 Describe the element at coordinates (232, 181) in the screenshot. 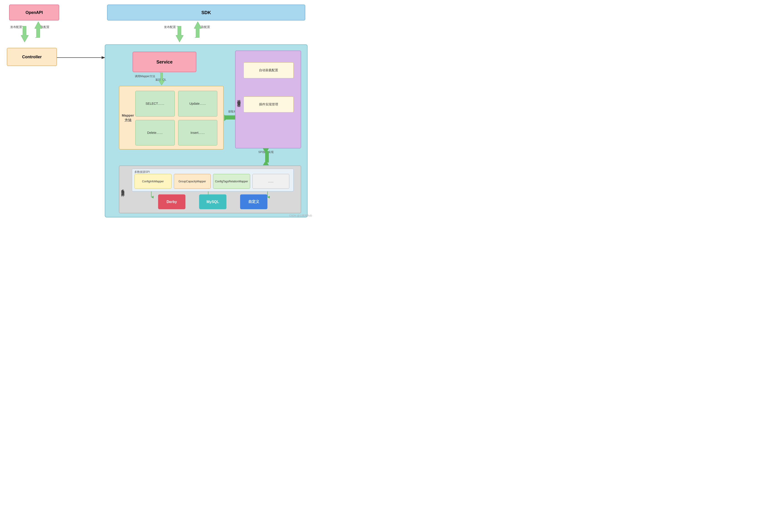

I see `spi-cell-configtagsrelationmapper: ConfigTagsRelationMapper` at that location.